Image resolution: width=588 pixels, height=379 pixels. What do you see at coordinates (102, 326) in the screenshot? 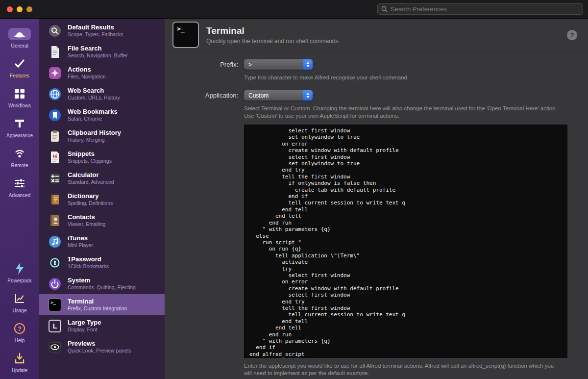
I see `feature-item-large-type: L Large TypeDisplay, Font` at bounding box center [102, 326].